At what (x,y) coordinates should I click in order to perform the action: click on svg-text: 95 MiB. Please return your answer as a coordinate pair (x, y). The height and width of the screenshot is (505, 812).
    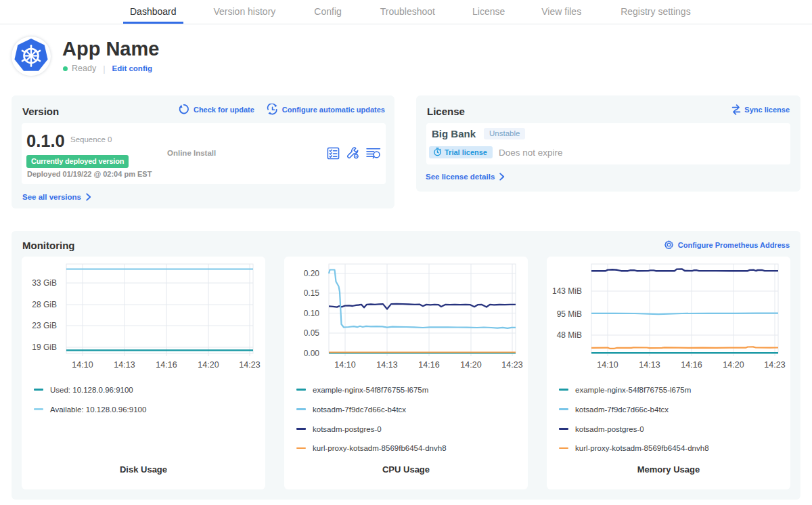
    Looking at the image, I should click on (570, 314).